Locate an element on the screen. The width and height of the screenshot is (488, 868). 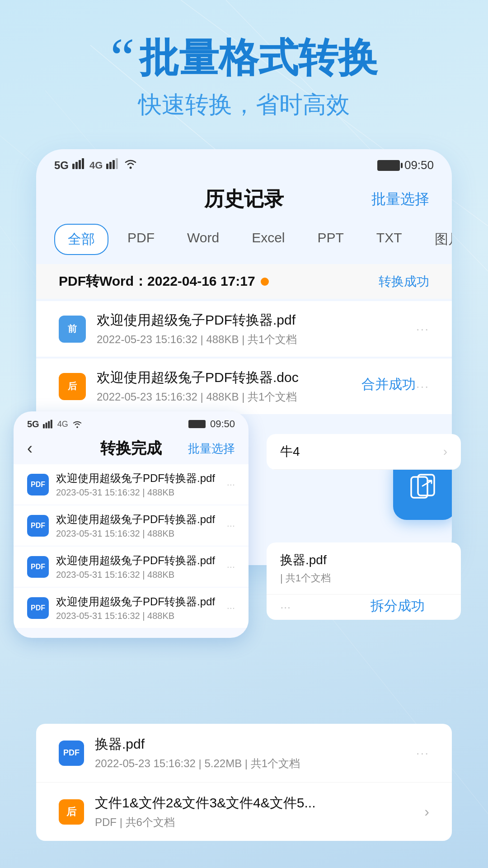
merge-card: 牛4 › is located at coordinates (364, 452).